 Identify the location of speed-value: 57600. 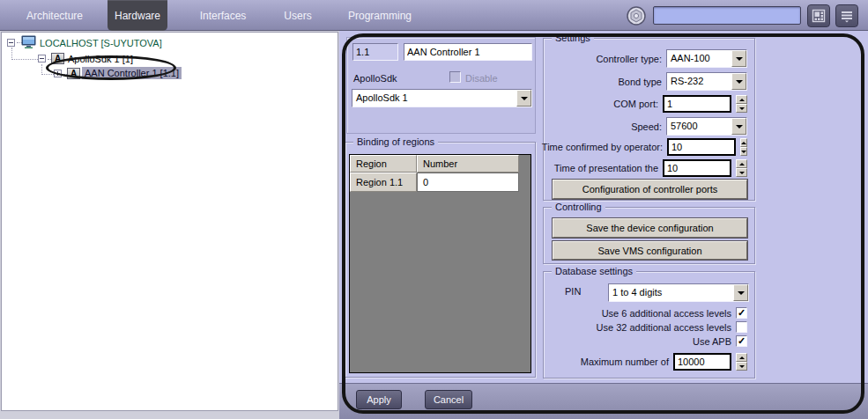
(700, 127).